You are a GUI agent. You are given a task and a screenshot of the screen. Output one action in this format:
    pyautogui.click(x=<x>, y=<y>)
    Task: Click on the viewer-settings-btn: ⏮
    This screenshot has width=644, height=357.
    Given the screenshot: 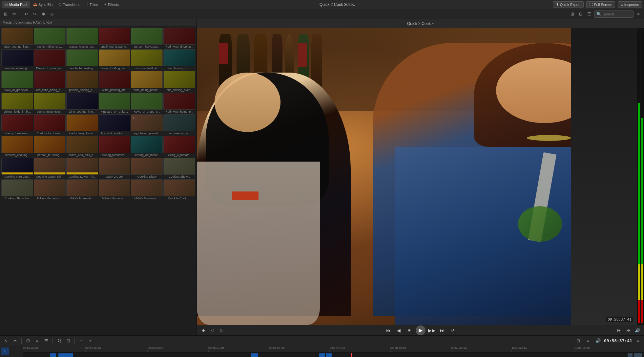 What is the action you would take?
    pyautogui.click(x=628, y=330)
    